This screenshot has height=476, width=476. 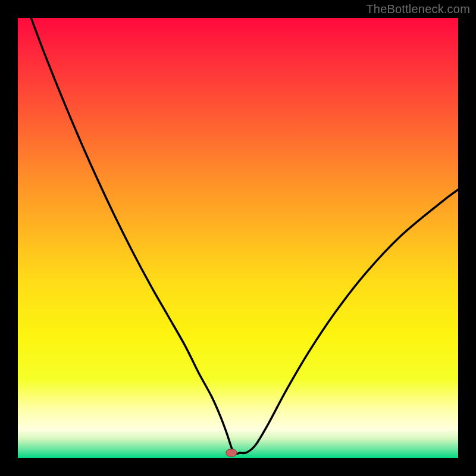 I want to click on watermark-text: TheBottleneck.com, so click(x=418, y=10).